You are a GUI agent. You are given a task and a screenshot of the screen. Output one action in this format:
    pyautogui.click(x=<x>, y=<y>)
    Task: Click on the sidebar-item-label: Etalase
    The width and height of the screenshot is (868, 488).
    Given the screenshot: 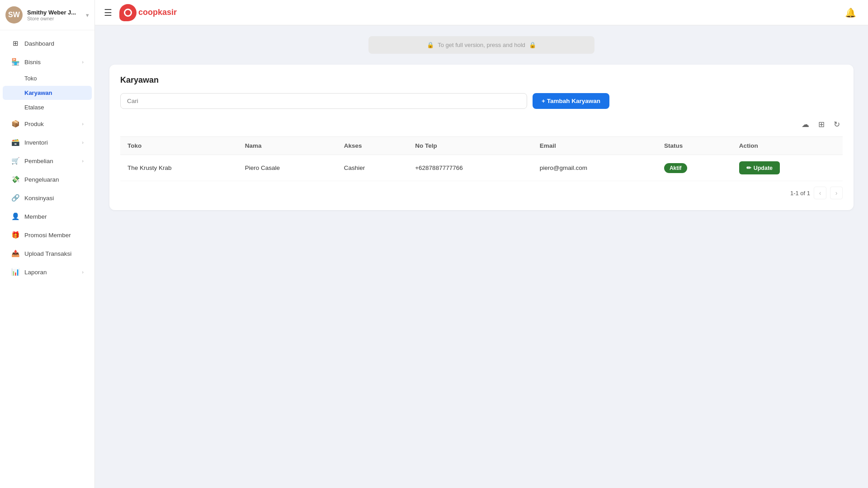 What is the action you would take?
    pyautogui.click(x=34, y=108)
    